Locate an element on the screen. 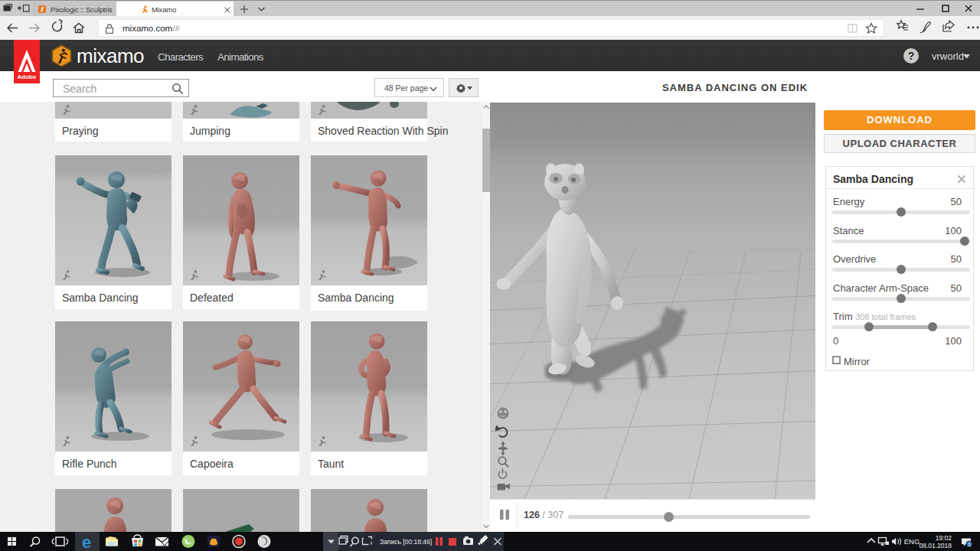  svg-text: 19:02 is located at coordinates (944, 538).